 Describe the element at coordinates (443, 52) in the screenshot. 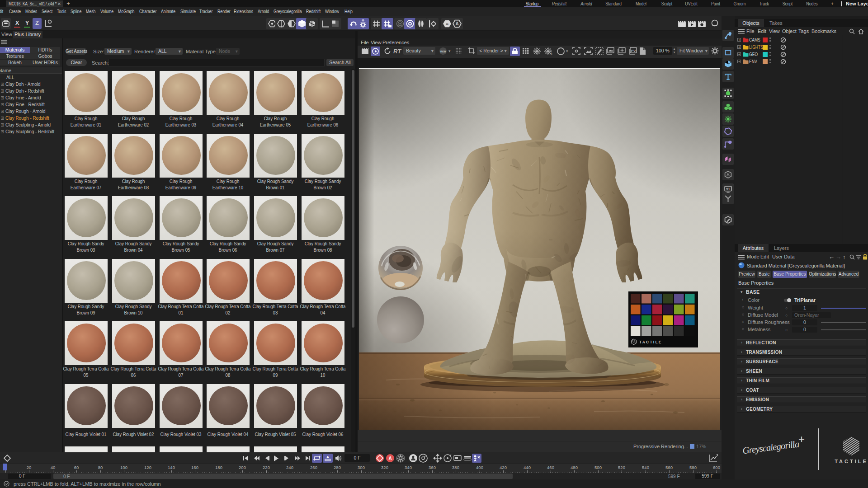

I see `svg-text: RGB` at that location.